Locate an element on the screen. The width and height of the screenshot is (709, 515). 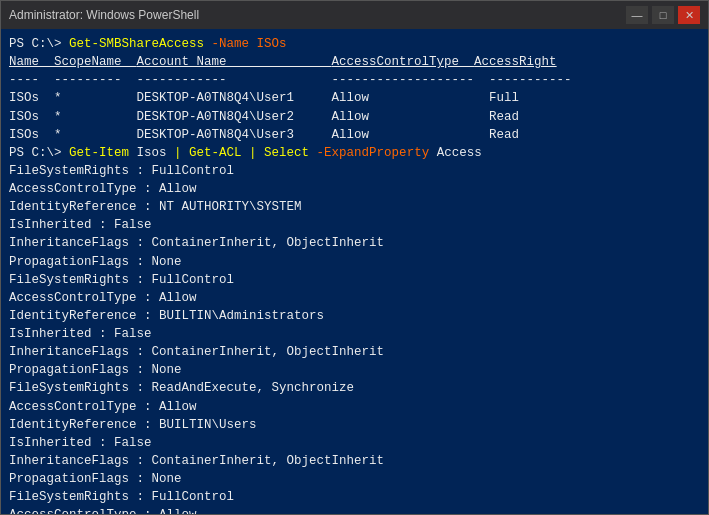
terminal-line: ---- --------- ------------ ------------… is located at coordinates (354, 80).